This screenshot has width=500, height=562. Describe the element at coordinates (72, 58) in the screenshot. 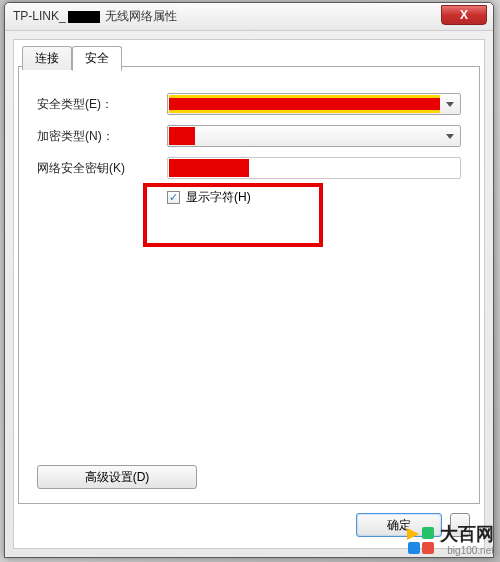

I see `tab-strip: 连接 安全` at that location.